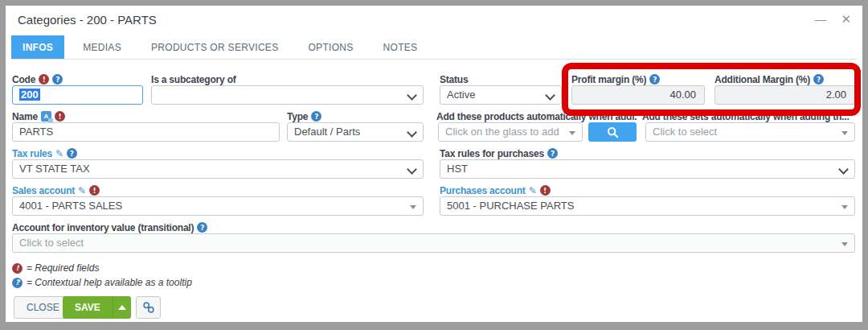 The height and width of the screenshot is (330, 868). I want to click on subcategory-label: Is a subcategory of, so click(288, 79).